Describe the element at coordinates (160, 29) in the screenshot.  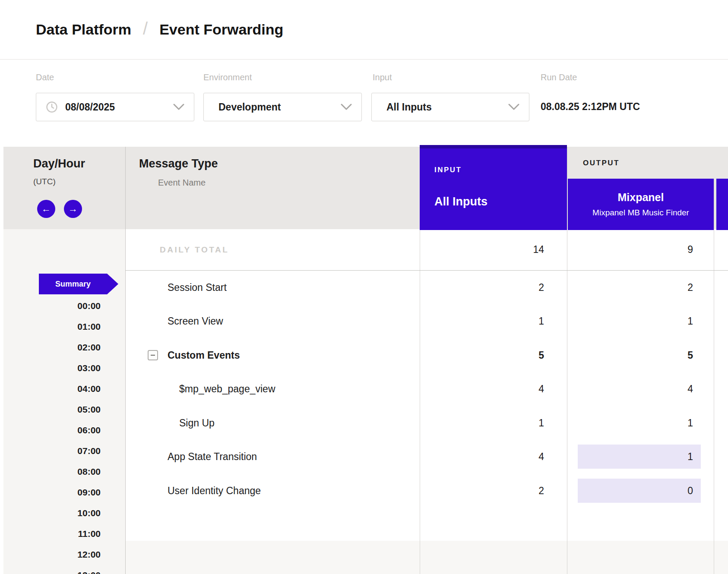
I see `breadcrumb: Data Platform / Event Forwarding` at that location.